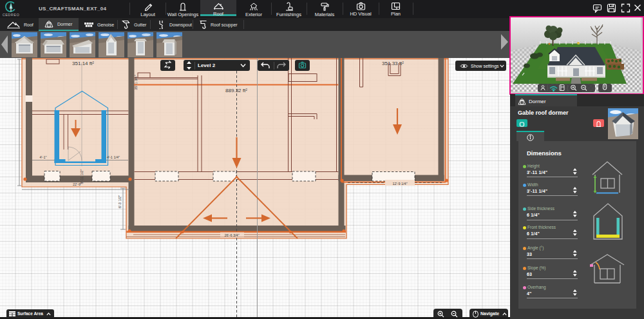 The height and width of the screenshot is (319, 644). I want to click on svg-text: 889.32 ft², so click(236, 90).